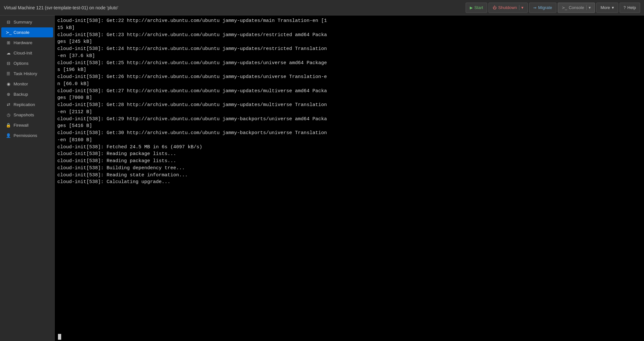  What do you see at coordinates (27, 125) in the screenshot?
I see `sidebar-item-firewall: 🔒 Firewall` at bounding box center [27, 125].